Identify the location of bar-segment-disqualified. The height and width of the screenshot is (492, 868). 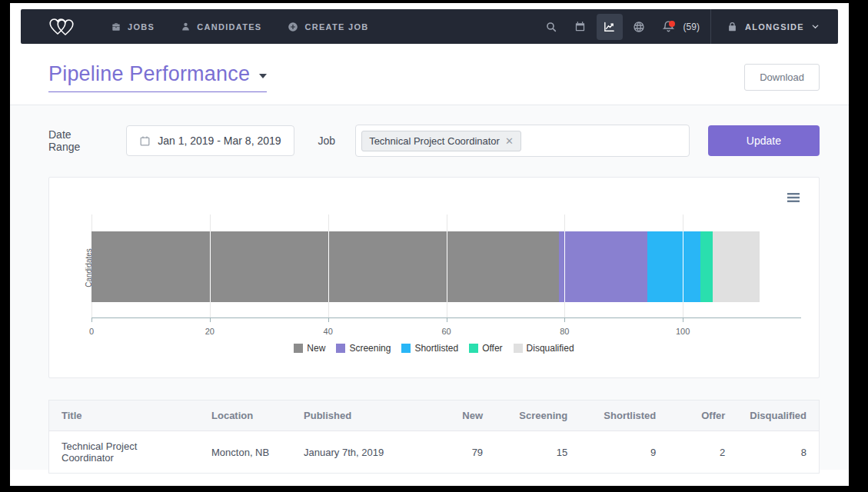
(737, 267).